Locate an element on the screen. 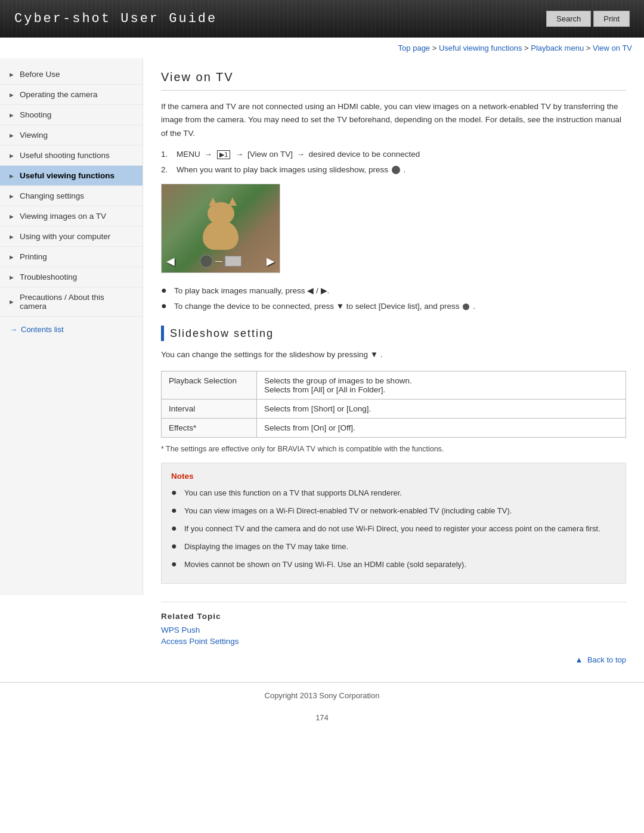 This screenshot has height=833, width=644. breadcrumb-playback-menu: Playback menu is located at coordinates (557, 48).